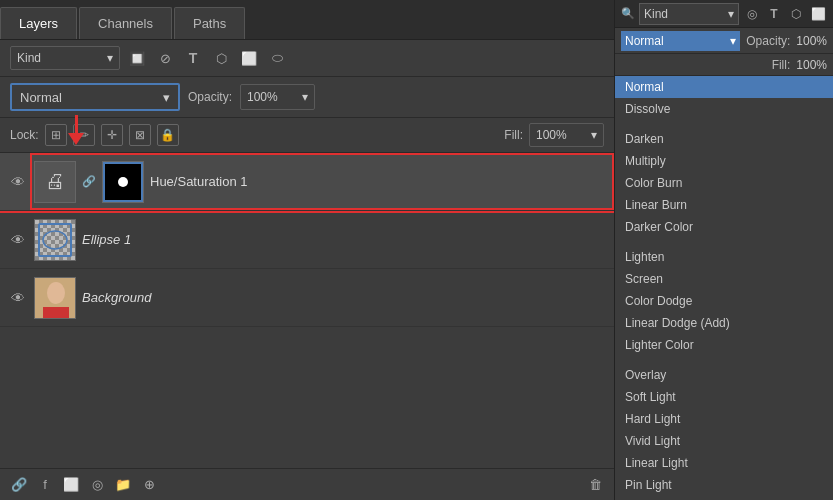 This screenshot has width=833, height=500. What do you see at coordinates (724, 139) in the screenshot?
I see `blend-mode-darken: Darken` at bounding box center [724, 139].